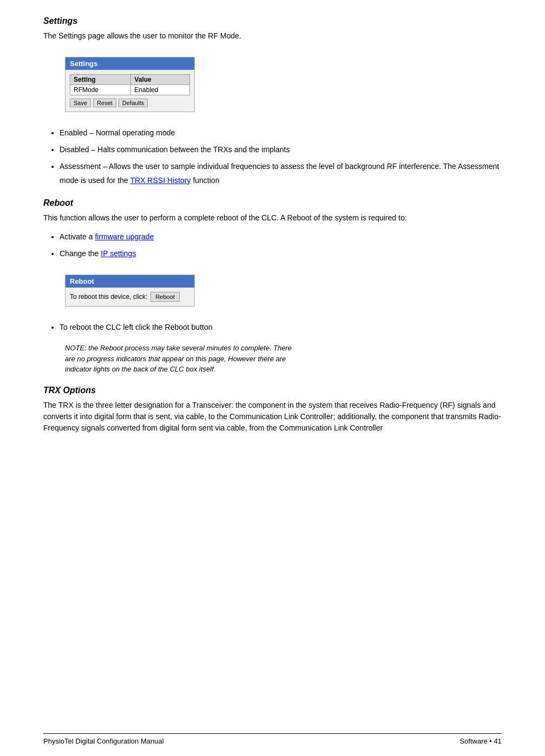 Image resolution: width=545 pixels, height=756 pixels. What do you see at coordinates (108, 297) in the screenshot?
I see `reboot-label: To reboot this device, click:` at bounding box center [108, 297].